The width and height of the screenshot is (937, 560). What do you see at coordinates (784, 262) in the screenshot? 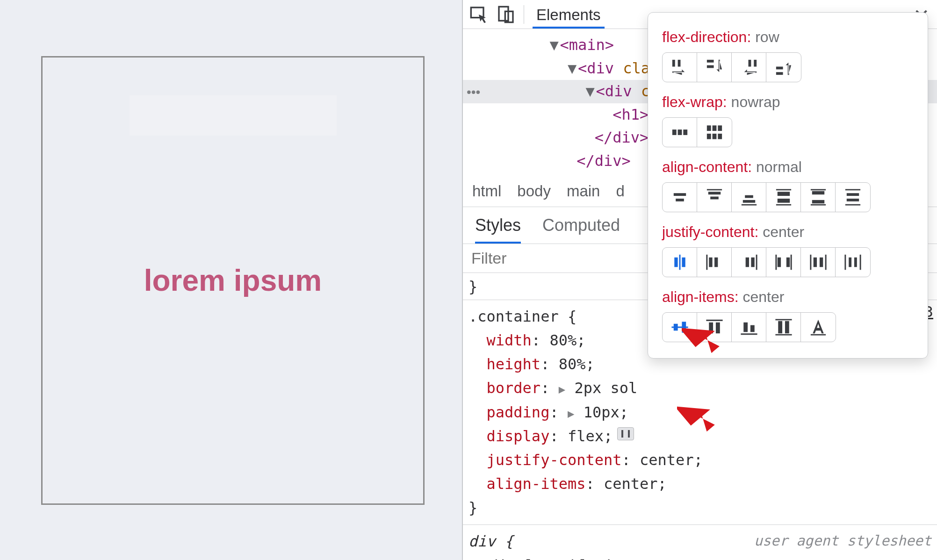
I see `jc-space-between-icon` at bounding box center [784, 262].